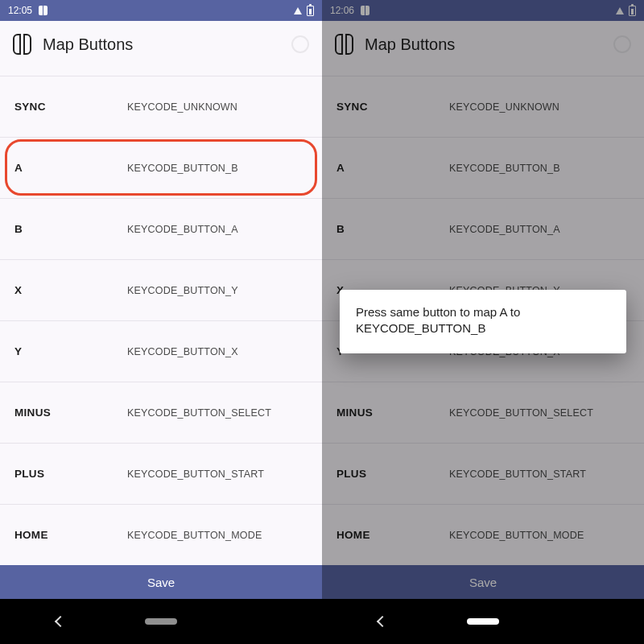 The height and width of the screenshot is (644, 644). What do you see at coordinates (161, 351) in the screenshot?
I see `map-row-y: YKEYCODE_BUTTON_X` at bounding box center [161, 351].